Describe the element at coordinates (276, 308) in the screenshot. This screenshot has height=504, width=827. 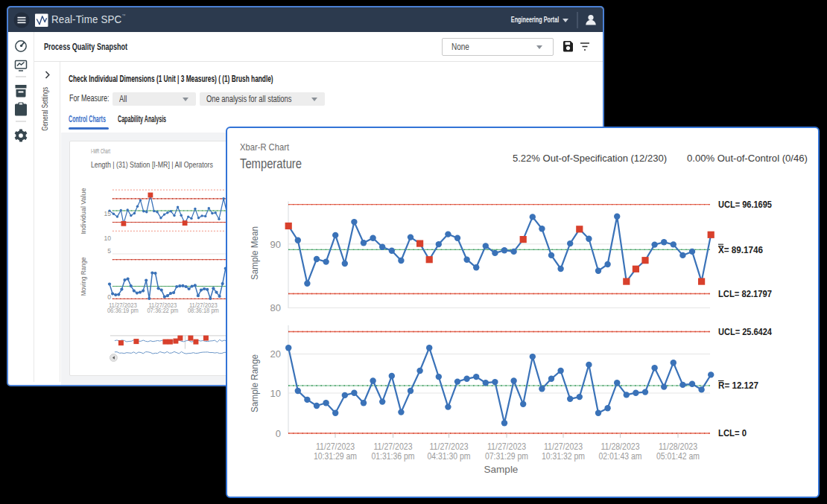
I see `svg-text: 80` at that location.